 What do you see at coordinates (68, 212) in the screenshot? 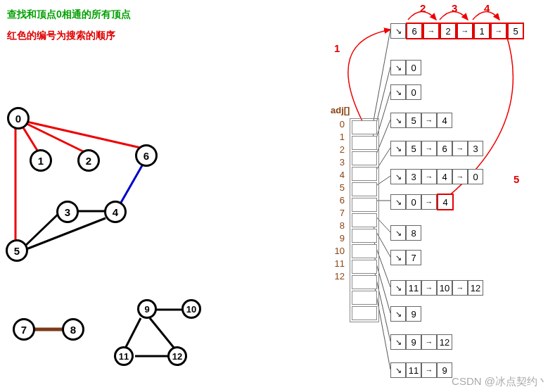
I see `vertex-3: 3` at bounding box center [68, 212].